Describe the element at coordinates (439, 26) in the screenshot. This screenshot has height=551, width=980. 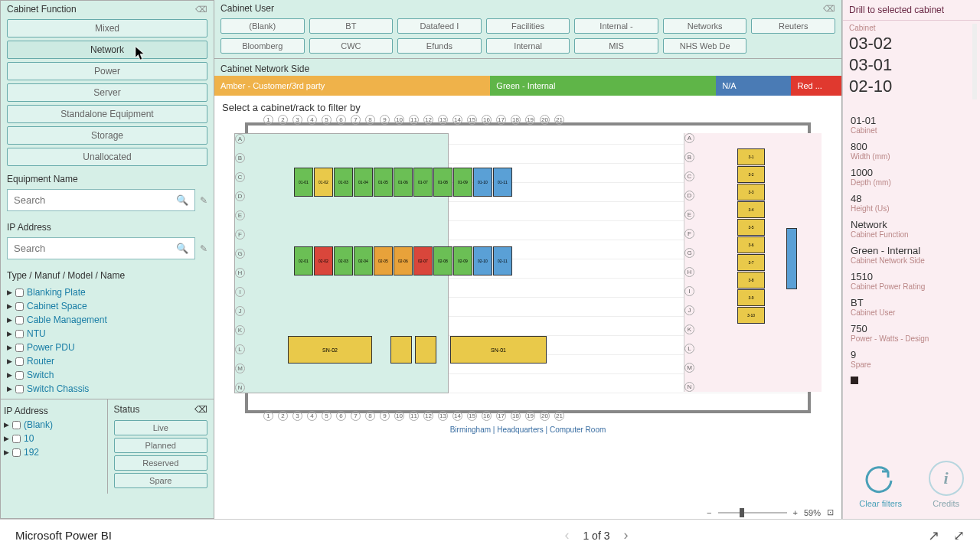
I see `cabinet-user-button: Datafeed I` at that location.